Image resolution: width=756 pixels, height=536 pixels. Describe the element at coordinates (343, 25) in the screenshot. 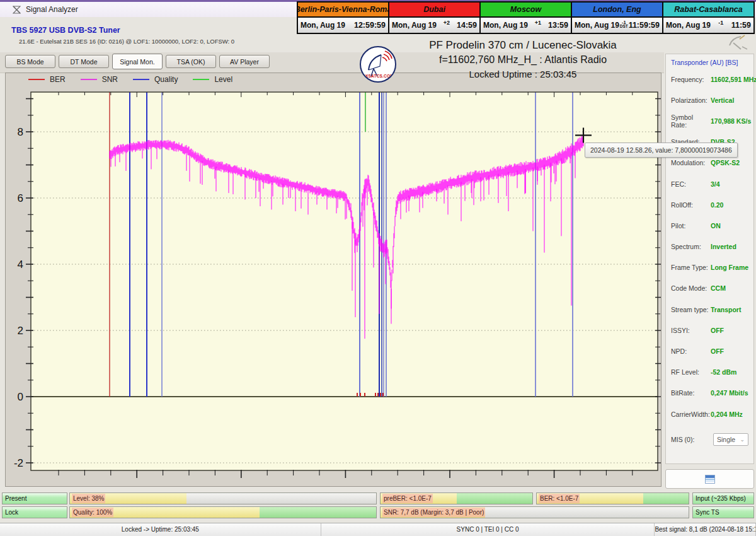

I see `clock-time-row: Mon, Aug 1912:59:59` at that location.